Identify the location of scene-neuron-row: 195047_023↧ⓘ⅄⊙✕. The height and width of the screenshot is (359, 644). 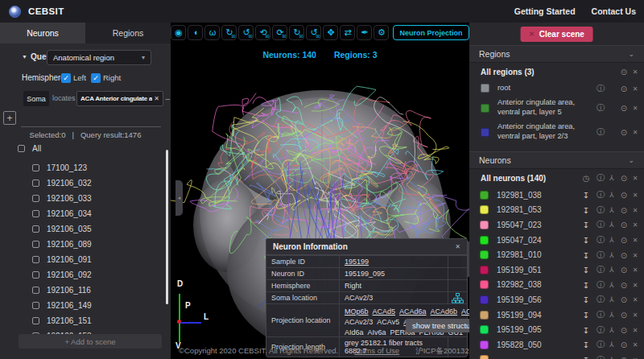
(557, 225).